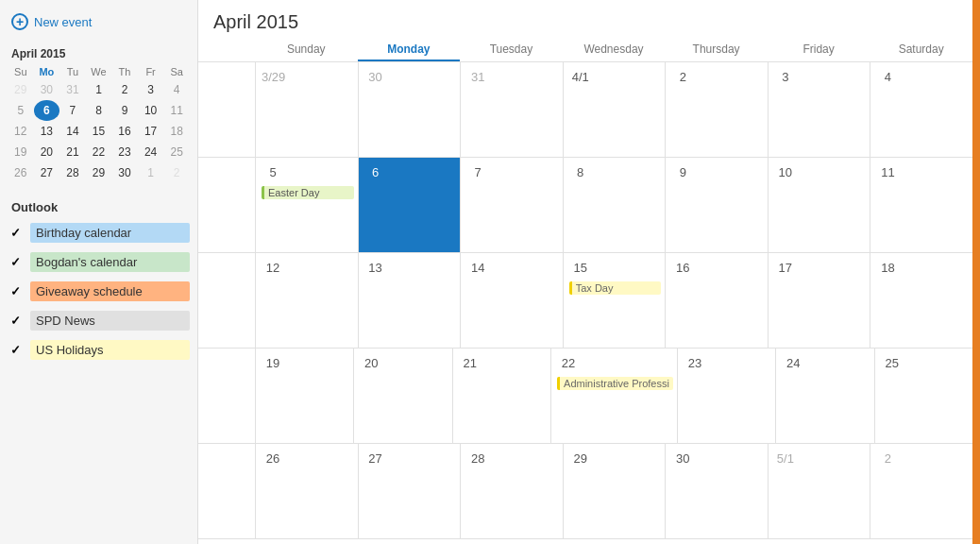 This screenshot has width=980, height=544. I want to click on calendar-day-cell: 6, so click(410, 205).